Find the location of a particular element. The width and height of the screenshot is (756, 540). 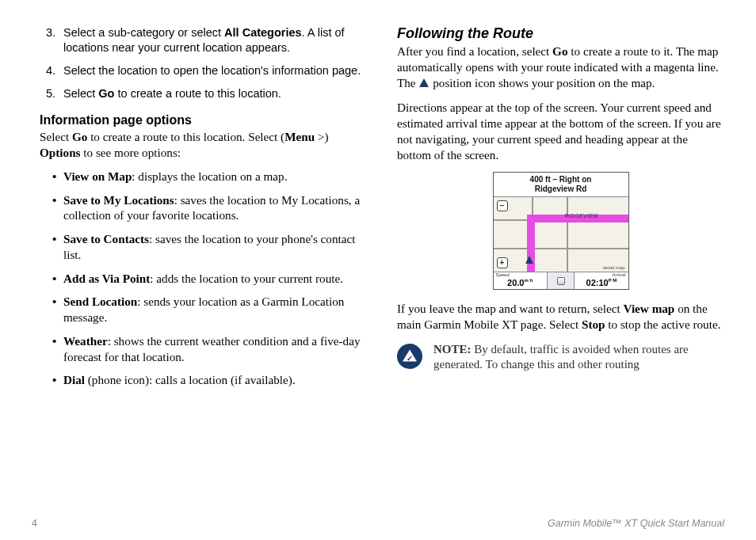

option-add-via-point: Add as Via Point: adds the location to y… is located at coordinates (209, 279).